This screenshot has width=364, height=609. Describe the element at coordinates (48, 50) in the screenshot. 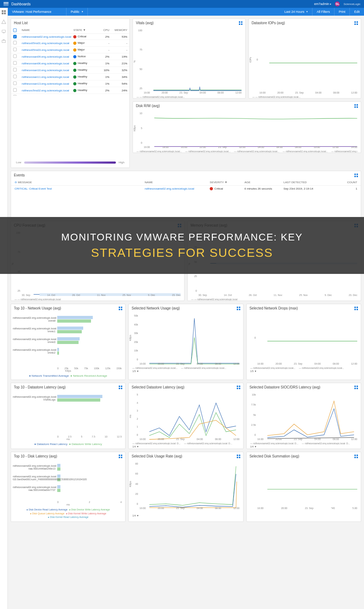

I see `host-name: rstlhesx65ns03.eng.sciencelogic.local` at that location.